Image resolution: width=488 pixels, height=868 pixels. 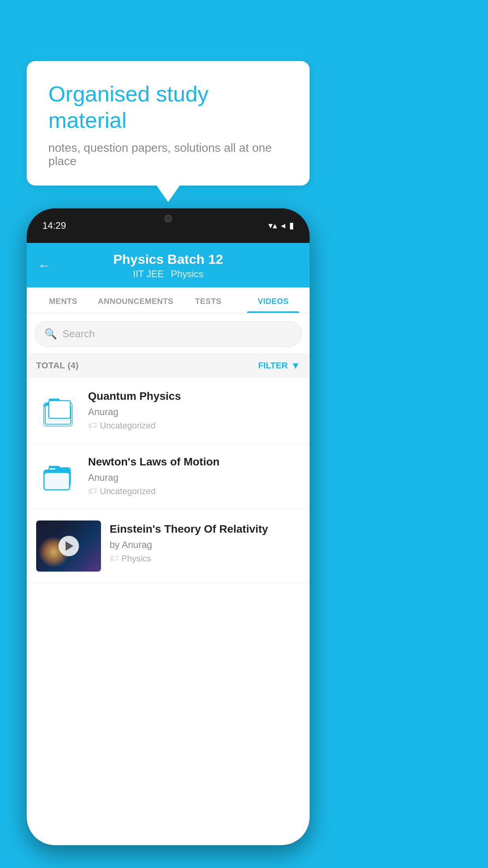 What do you see at coordinates (168, 154) in the screenshot?
I see `bubble-subtitle: notes, question papers, solutions all at…` at bounding box center [168, 154].